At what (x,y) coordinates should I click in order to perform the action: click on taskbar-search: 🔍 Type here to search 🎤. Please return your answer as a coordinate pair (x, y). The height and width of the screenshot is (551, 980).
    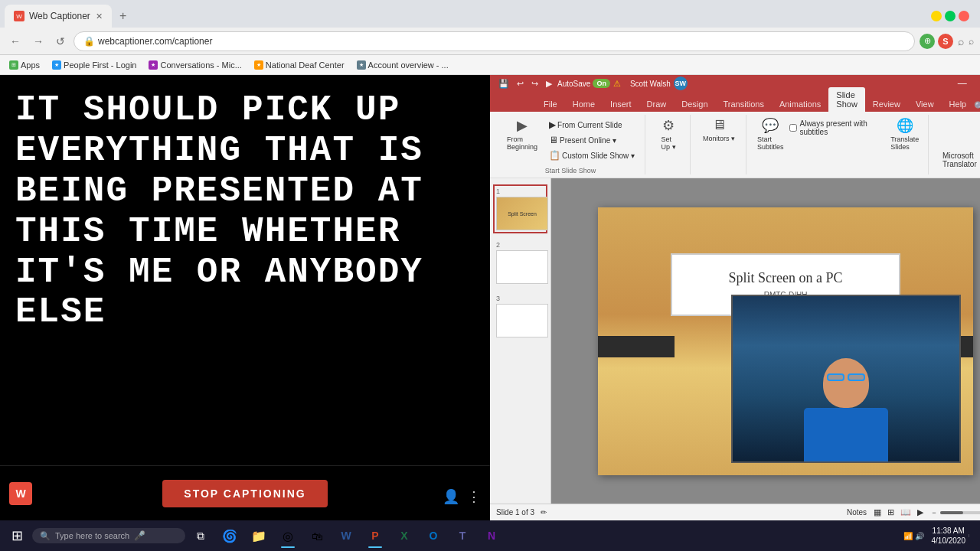
    Looking at the image, I should click on (109, 536).